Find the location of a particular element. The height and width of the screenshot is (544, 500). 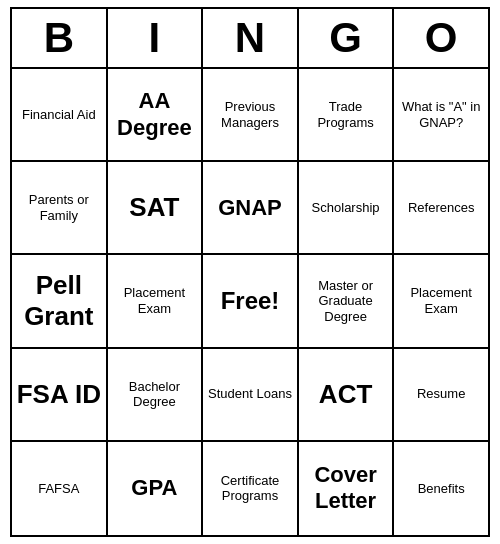

bingo-cell: ACT is located at coordinates (347, 396).